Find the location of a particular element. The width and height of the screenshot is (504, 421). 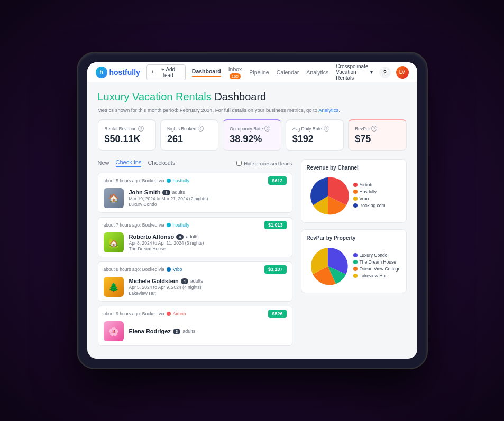

lead-price: $526 is located at coordinates (277, 314).